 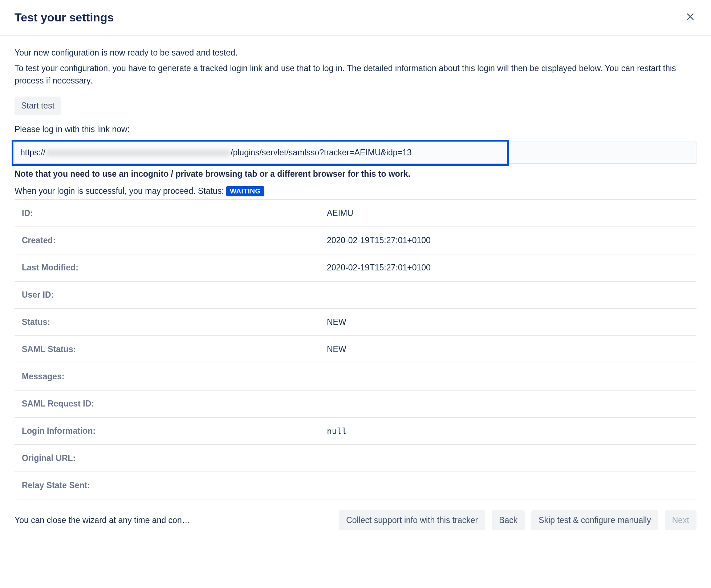 What do you see at coordinates (171, 431) in the screenshot?
I see `row-label: Login Information:` at bounding box center [171, 431].